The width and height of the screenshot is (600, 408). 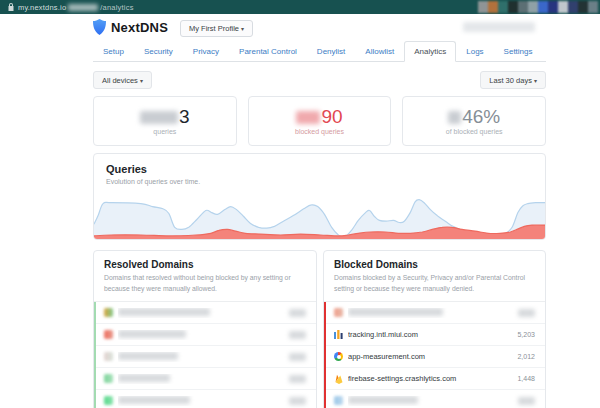 I want to click on resolved-card-title: Resolved Domains, so click(x=205, y=264).